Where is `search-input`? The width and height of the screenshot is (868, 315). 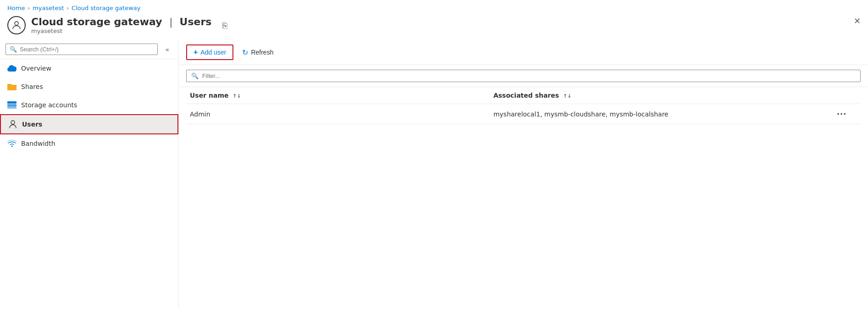
search-input is located at coordinates (87, 50).